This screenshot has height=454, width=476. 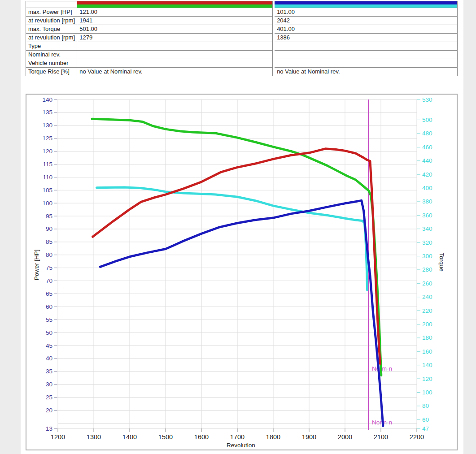 What do you see at coordinates (427, 256) in the screenshot?
I see `right-tick-label: 300` at bounding box center [427, 256].